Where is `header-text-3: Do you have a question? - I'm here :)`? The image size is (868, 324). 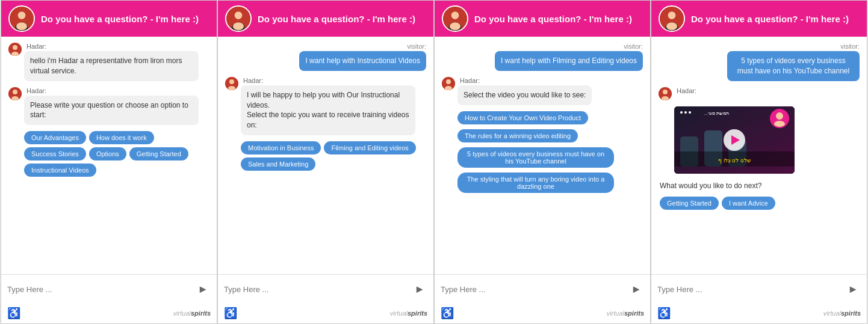
header-text-3: Do you have a question? - I'm here :) is located at coordinates (553, 19).